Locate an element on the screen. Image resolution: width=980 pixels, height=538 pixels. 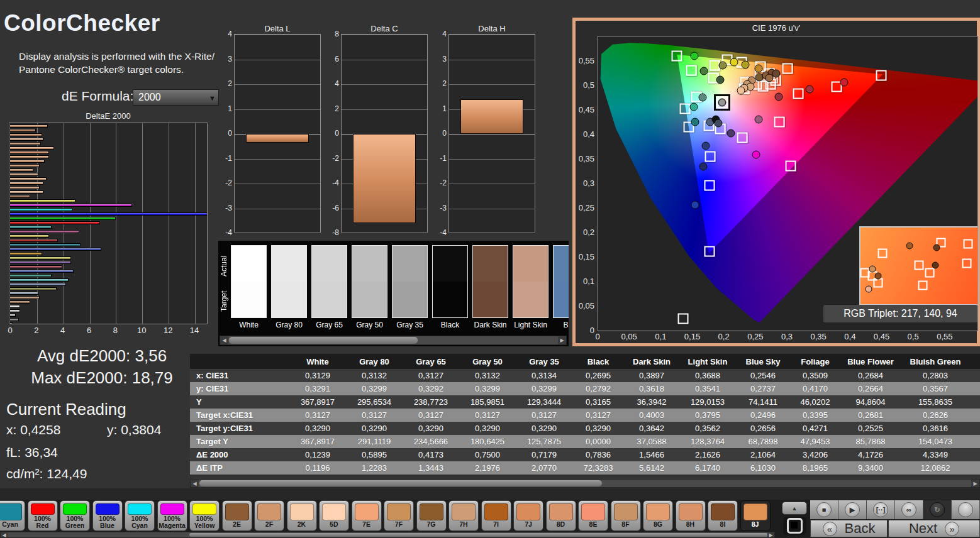
next-label: Next is located at coordinates (923, 529).